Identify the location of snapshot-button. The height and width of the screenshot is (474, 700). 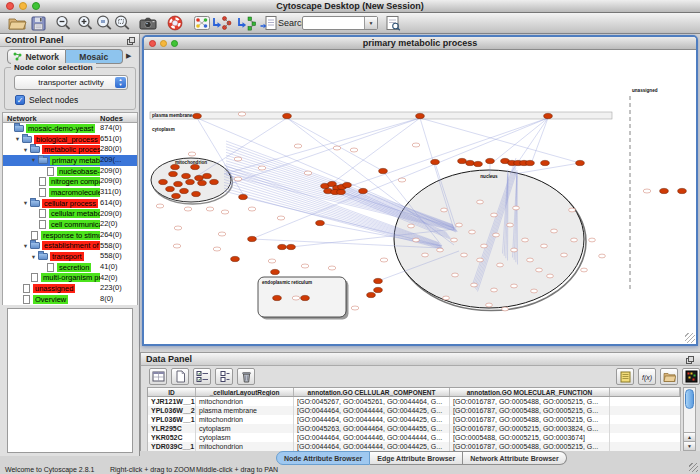
(148, 23).